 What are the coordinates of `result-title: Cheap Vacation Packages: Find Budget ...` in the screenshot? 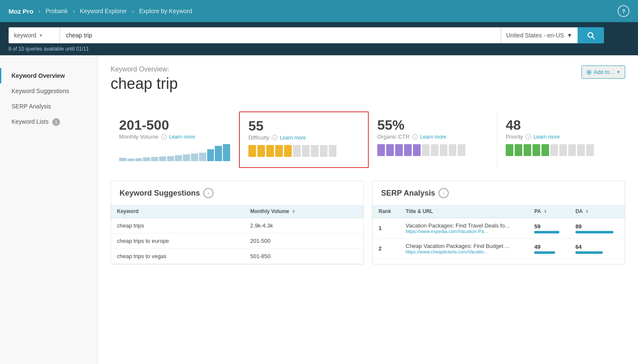 It's located at (464, 246).